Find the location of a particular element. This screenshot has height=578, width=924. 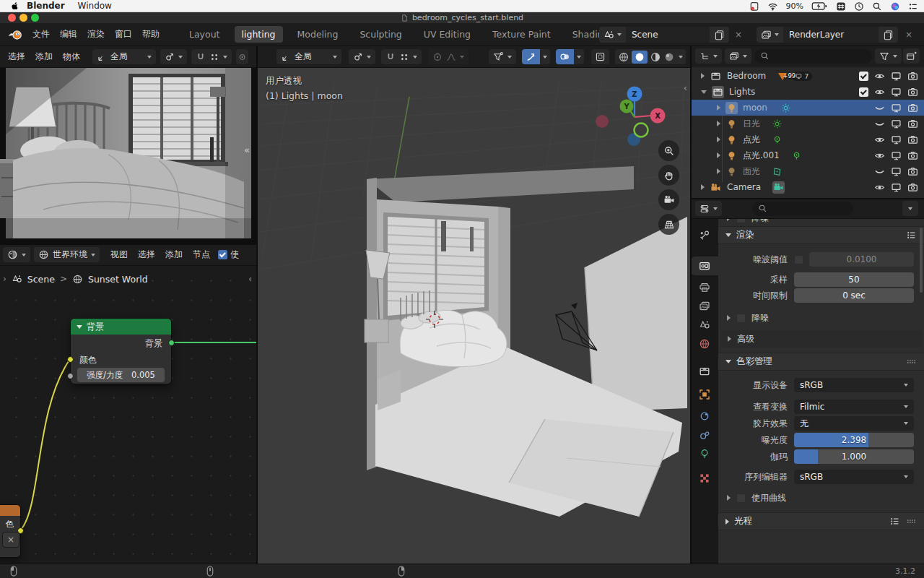

control-center-icon is located at coordinates (913, 7).